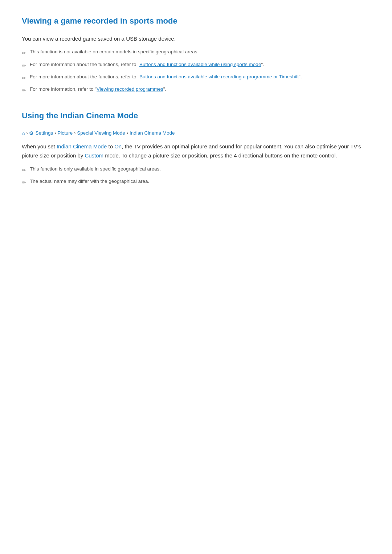  What do you see at coordinates (196, 170) in the screenshot?
I see `note-item-5: ✏ This function is only available in spe…` at bounding box center [196, 170].